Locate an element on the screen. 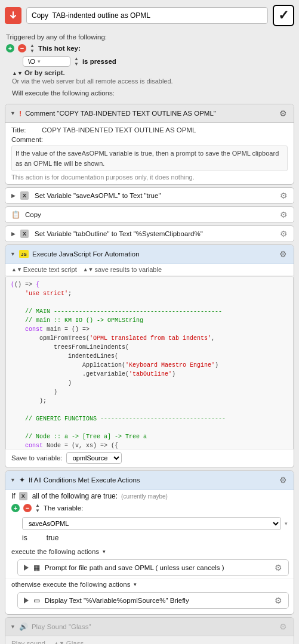 The height and width of the screenshot is (644, 299). doc-note: This action is for documentation purpose… is located at coordinates (149, 177).